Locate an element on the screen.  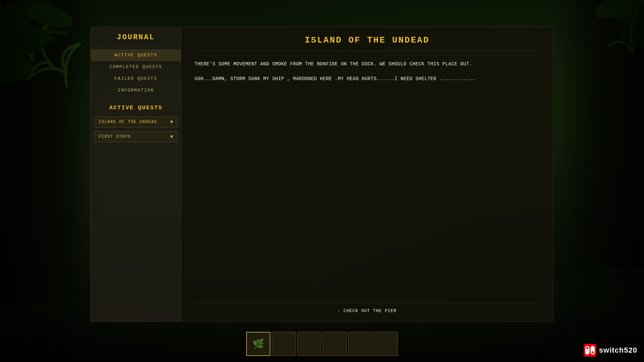
menu-item-completed-quests: COMPLETED QUESTS is located at coordinates (136, 67).